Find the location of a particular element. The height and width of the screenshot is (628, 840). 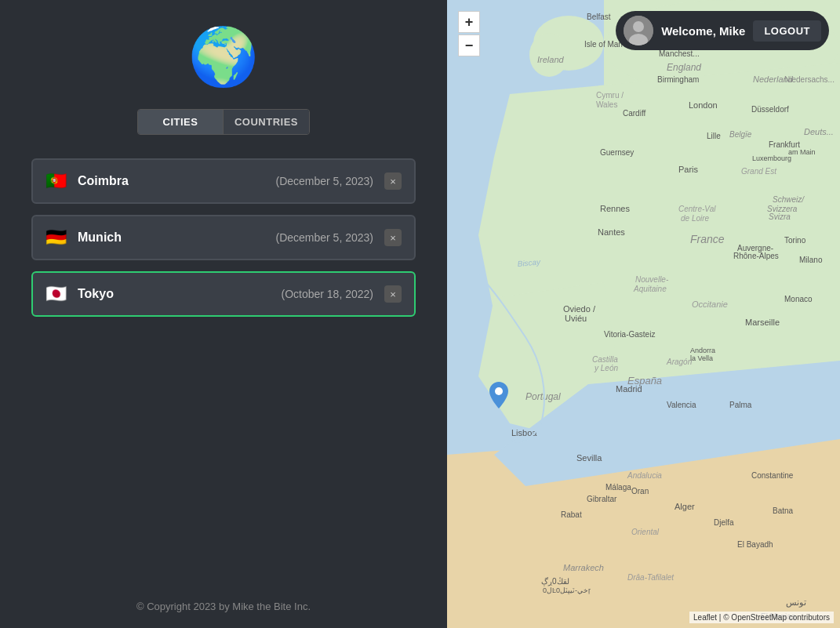

svg-text: Lille is located at coordinates (714, 136).